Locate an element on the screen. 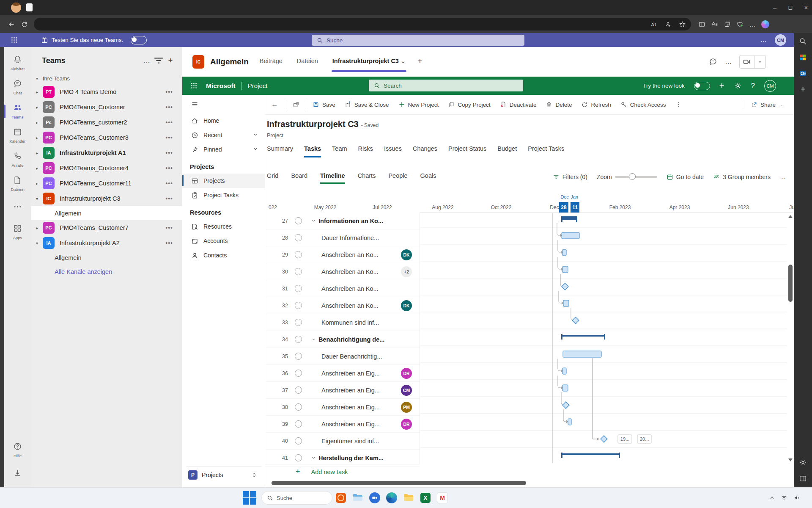 This screenshot has width=812, height=508. refresh-icon is located at coordinates (24, 24).